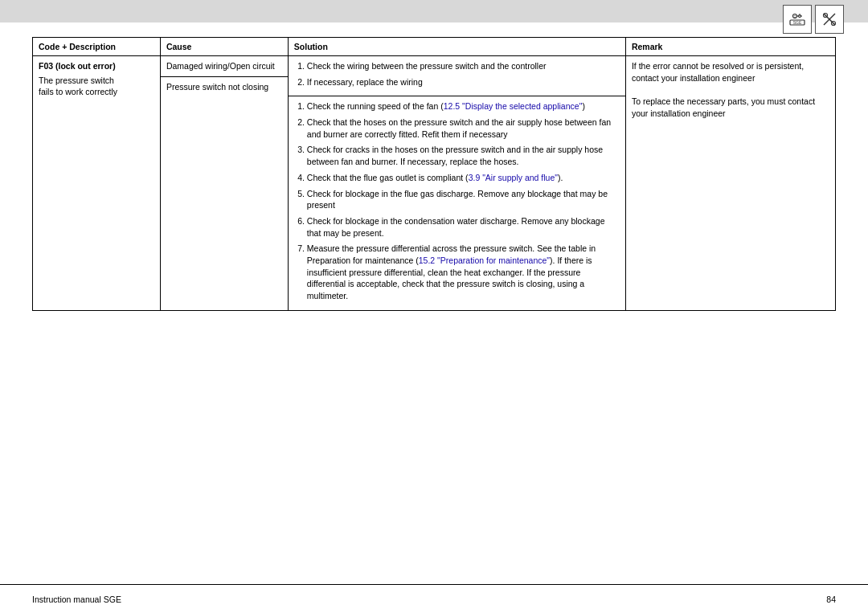 This screenshot has height=613, width=868. I want to click on settings-icon-box: SGE, so click(797, 19).